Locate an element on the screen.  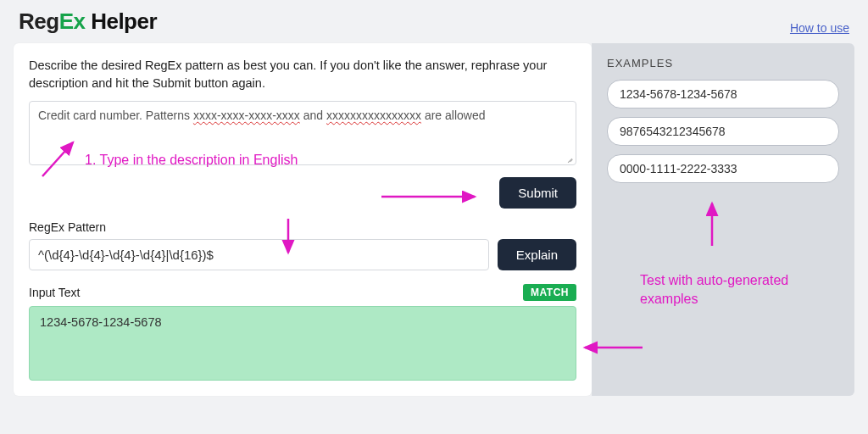
examples-heading: EXAMPLES is located at coordinates (723, 63).